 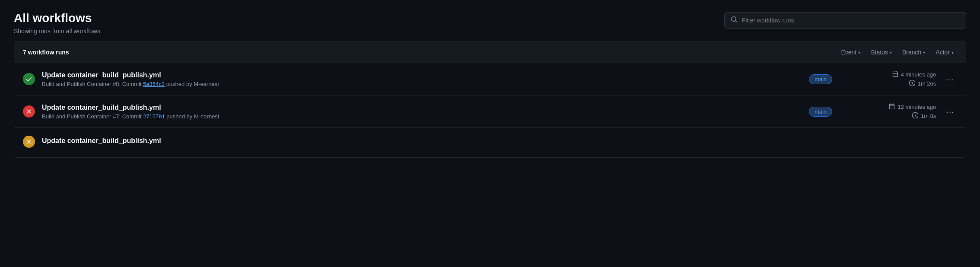 What do you see at coordinates (923, 84) in the screenshot?
I see `meta-duration: 1m 26s` at bounding box center [923, 84].